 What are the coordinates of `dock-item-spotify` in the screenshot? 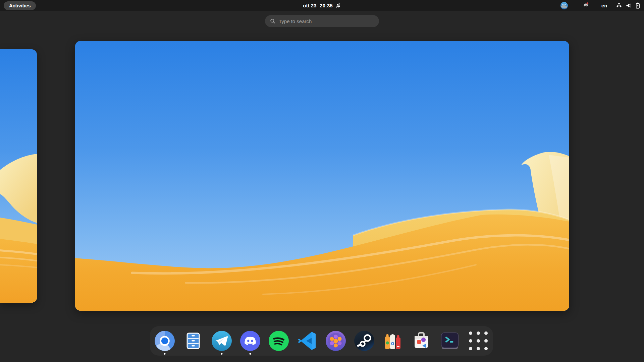 It's located at (279, 341).